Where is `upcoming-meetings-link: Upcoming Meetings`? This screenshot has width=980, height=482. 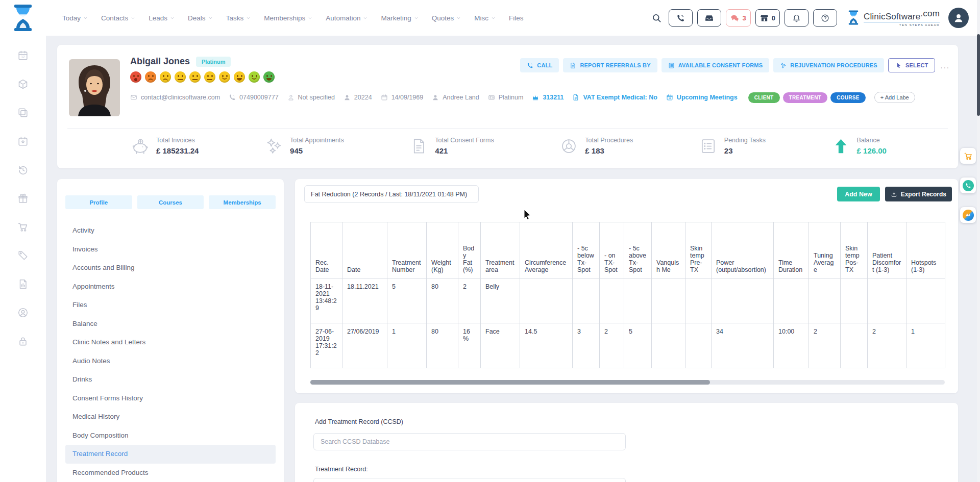
upcoming-meetings-link: Upcoming Meetings is located at coordinates (702, 97).